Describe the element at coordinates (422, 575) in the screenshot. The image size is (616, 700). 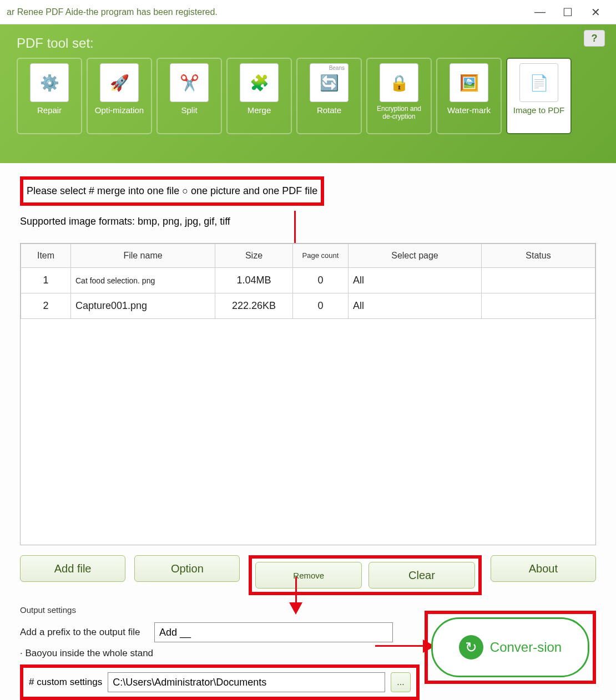
I see `clear-button: Clear` at that location.